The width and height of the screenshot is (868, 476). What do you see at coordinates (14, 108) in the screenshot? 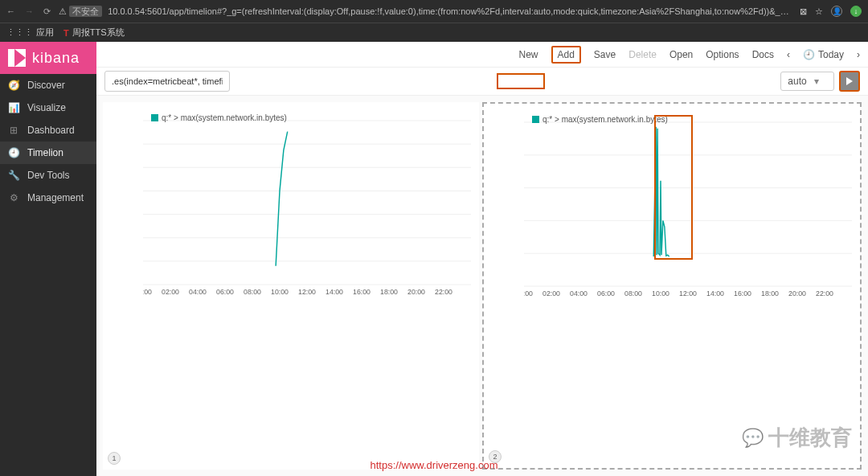
I see `barchart-icon: 📊` at bounding box center [14, 108].